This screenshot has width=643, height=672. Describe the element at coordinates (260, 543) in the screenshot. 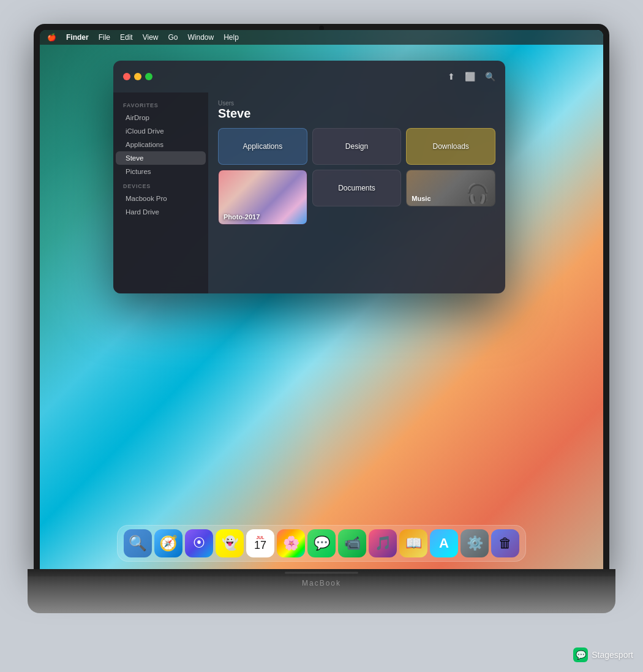

I see `dock-calendar: JUL 17` at that location.